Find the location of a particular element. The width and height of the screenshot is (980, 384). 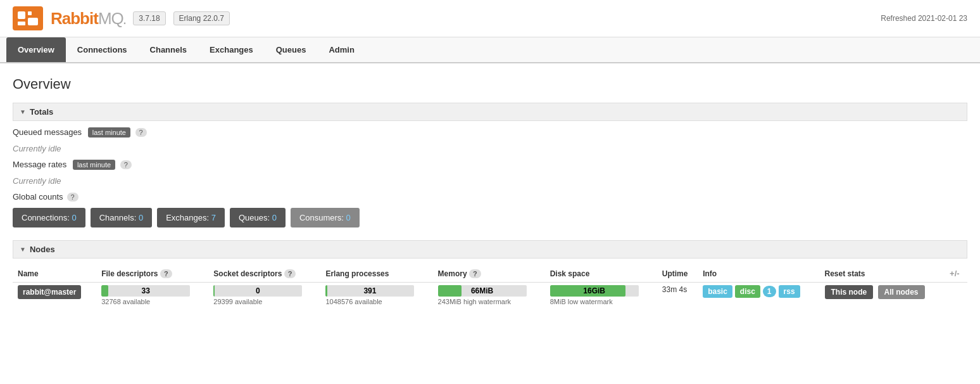

nodes-table-header: Name File descriptors ? Socket descripto… is located at coordinates (490, 274).